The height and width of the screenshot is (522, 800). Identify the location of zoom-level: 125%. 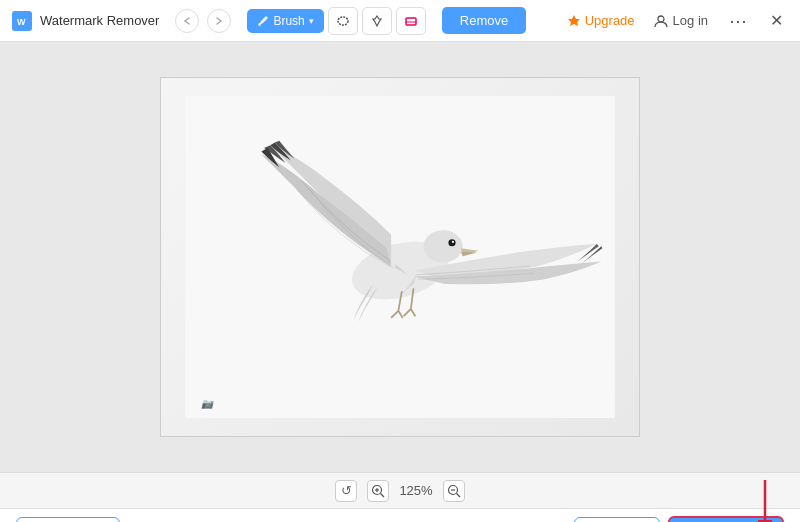
(416, 490).